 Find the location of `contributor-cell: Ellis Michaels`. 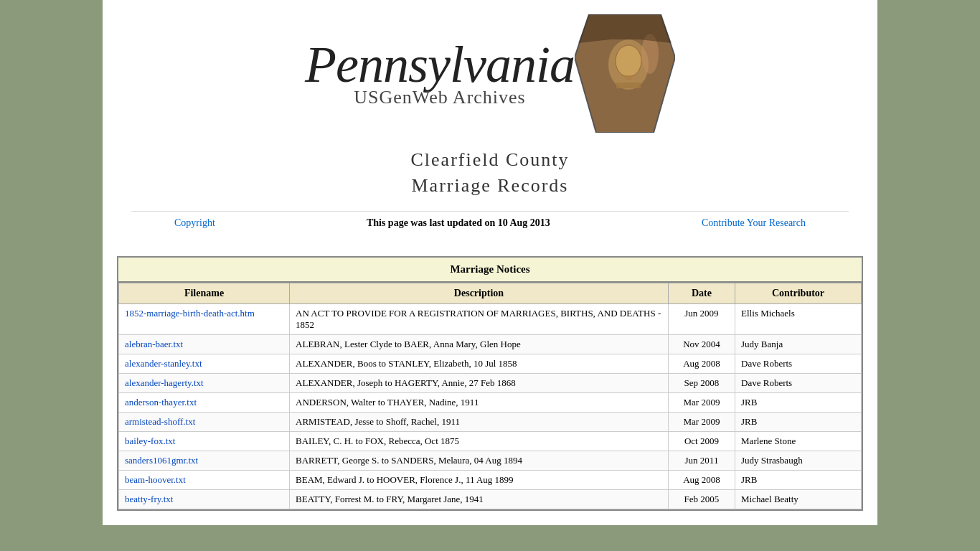

contributor-cell: Ellis Michaels is located at coordinates (798, 319).